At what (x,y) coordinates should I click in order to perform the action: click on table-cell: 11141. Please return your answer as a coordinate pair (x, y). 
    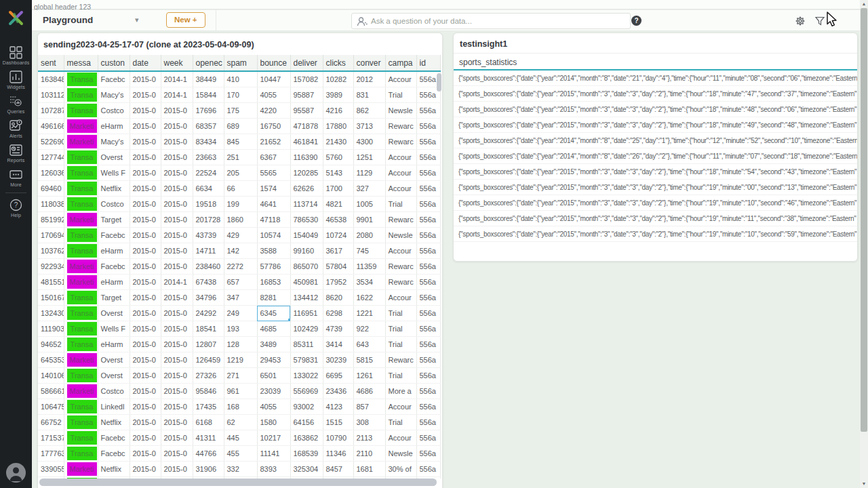
    Looking at the image, I should click on (274, 454).